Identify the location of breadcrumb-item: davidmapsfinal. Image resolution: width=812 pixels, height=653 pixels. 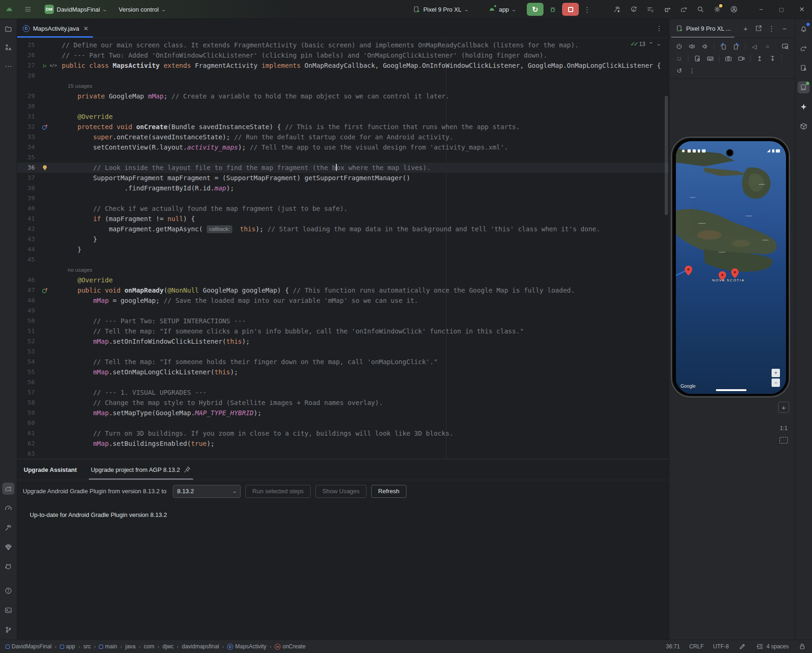
(201, 646).